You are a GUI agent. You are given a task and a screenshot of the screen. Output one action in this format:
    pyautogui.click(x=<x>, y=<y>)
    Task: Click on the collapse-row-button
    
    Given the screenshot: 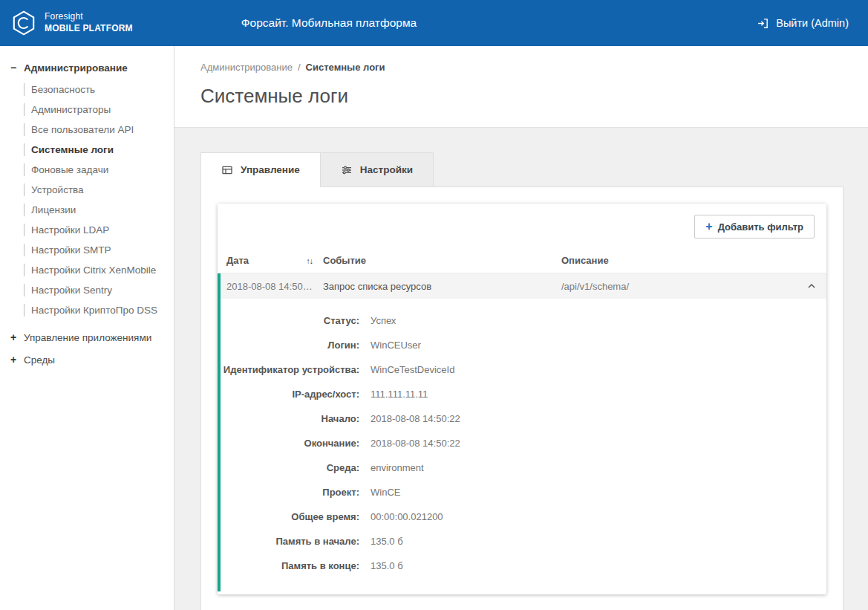 What is the action you would take?
    pyautogui.click(x=808, y=286)
    